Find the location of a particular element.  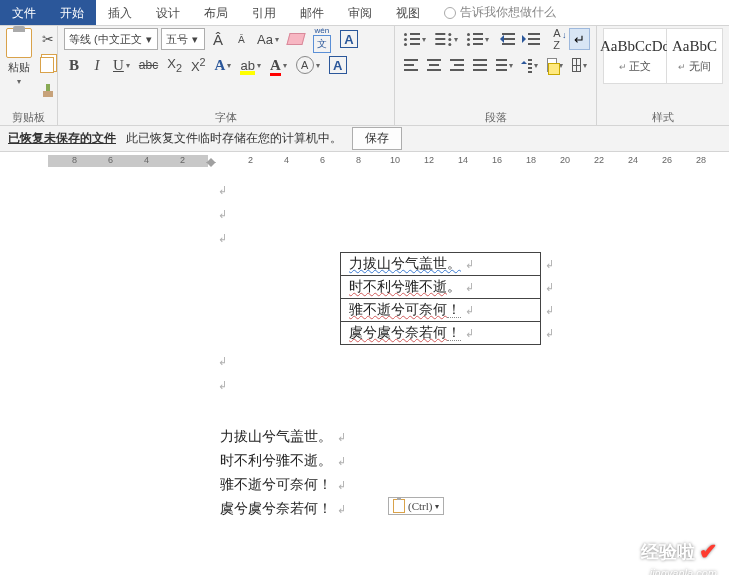

text-effects-button: A▾ is located at coordinates (224, 65).